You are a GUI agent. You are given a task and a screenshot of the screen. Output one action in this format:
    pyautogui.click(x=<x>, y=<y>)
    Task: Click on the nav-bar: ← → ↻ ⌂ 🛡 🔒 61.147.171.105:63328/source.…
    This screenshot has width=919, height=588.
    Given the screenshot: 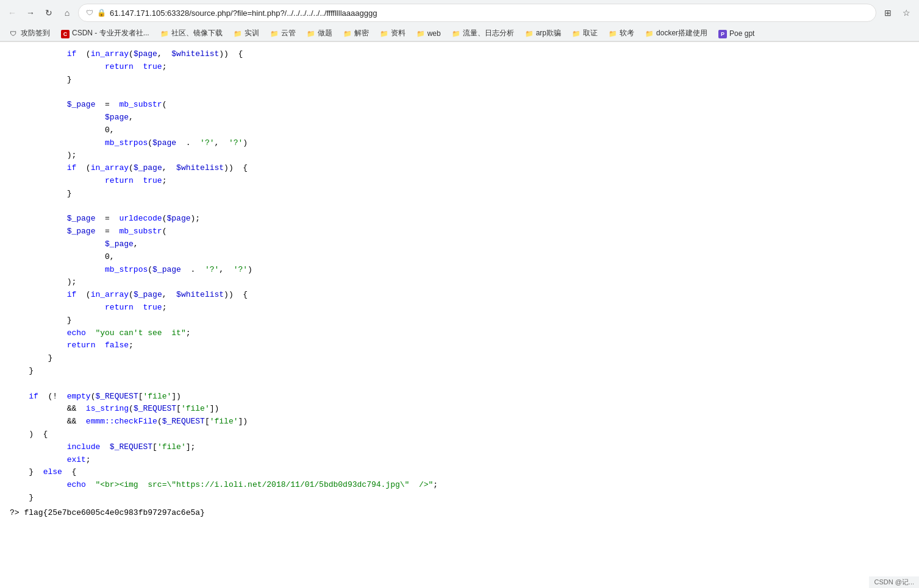 What is the action you would take?
    pyautogui.click(x=460, y=13)
    